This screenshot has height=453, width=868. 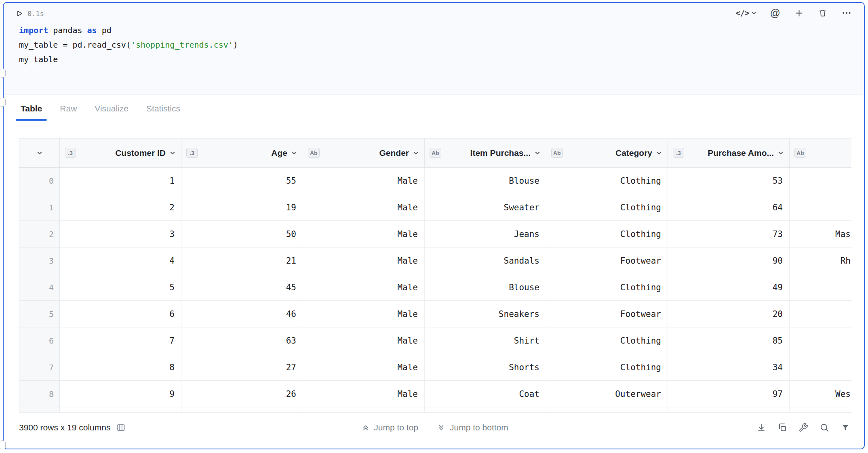 What do you see at coordinates (436, 287) in the screenshot?
I see `table-row: 4545MaleBlouseClothing49` at bounding box center [436, 287].